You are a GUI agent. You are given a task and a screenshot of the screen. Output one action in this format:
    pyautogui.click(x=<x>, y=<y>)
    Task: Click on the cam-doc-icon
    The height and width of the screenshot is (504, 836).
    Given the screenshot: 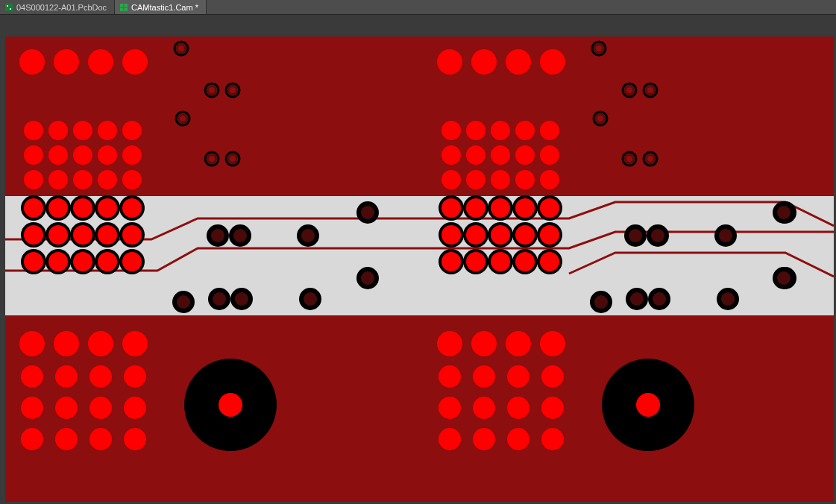 What is the action you would take?
    pyautogui.click(x=124, y=7)
    